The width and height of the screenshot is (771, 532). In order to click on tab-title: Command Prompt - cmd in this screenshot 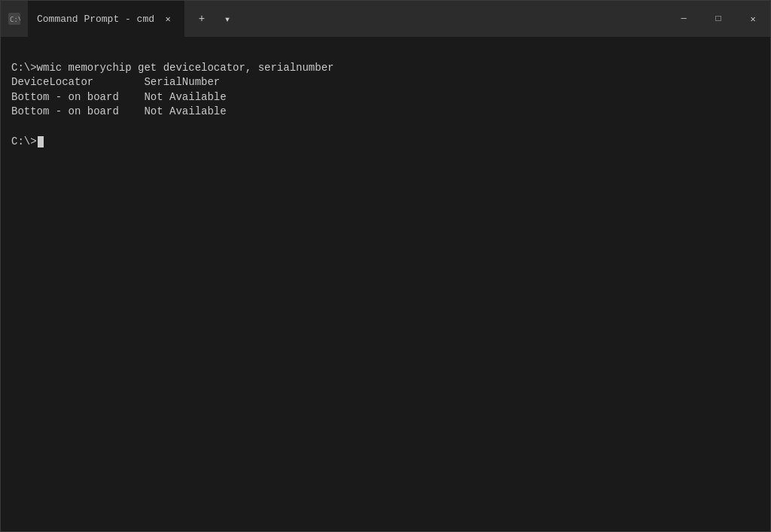, I will do `click(96, 20)`.